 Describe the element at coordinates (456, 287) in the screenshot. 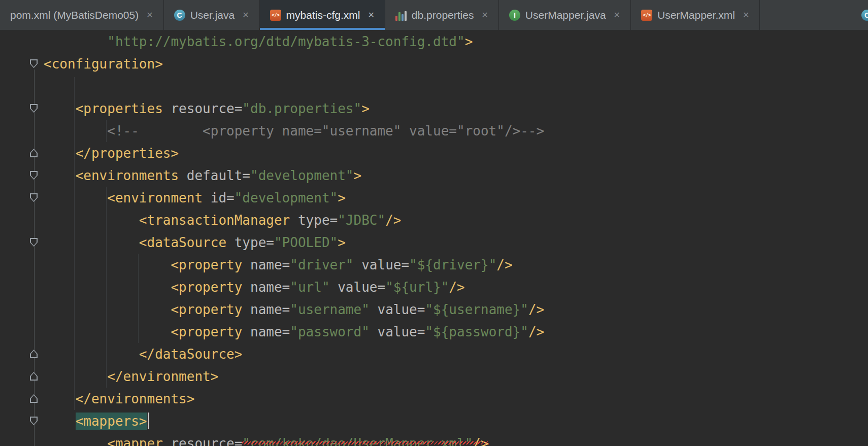

I see `code-line-12: <property name="url" value="${url}"/>` at that location.